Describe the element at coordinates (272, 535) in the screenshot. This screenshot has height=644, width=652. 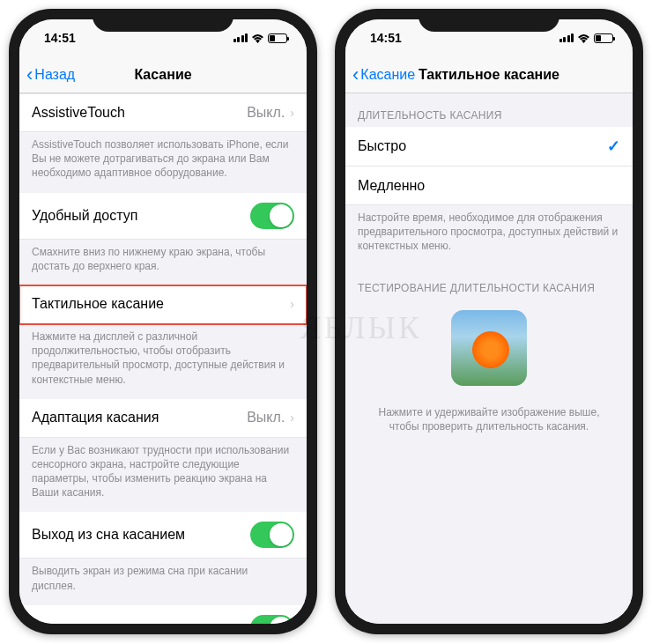
I see `toggle-tap-to-wake` at that location.